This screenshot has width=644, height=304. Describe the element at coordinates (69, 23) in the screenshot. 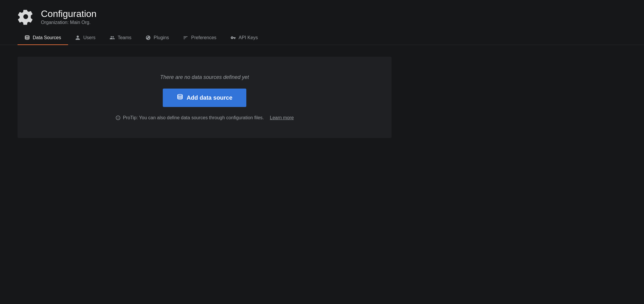

I see `page-subtitle: Organization: Main Org.` at that location.